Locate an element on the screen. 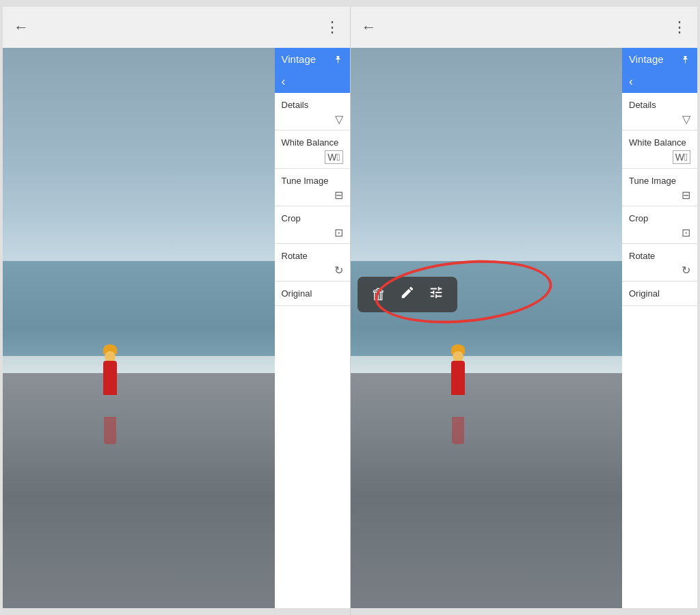 This screenshot has height=615, width=700. left-original-label: Original is located at coordinates (297, 294).